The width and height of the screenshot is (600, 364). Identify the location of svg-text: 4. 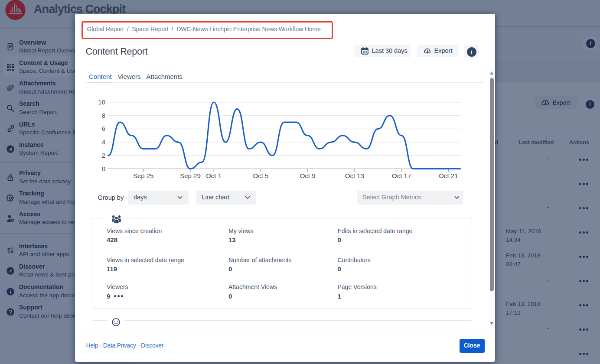
(103, 142).